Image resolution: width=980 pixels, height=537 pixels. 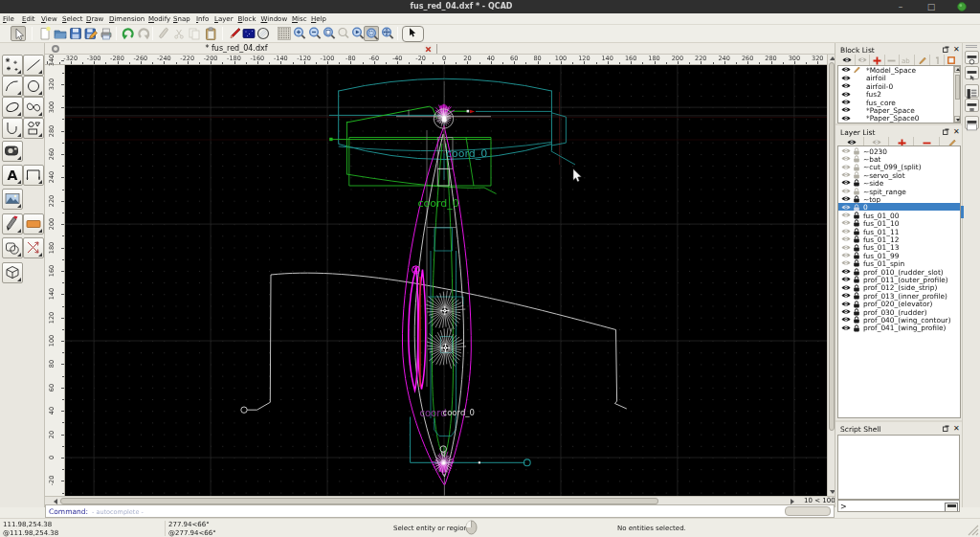 What do you see at coordinates (329, 34) in the screenshot?
I see `zoom-auto-button` at bounding box center [329, 34].